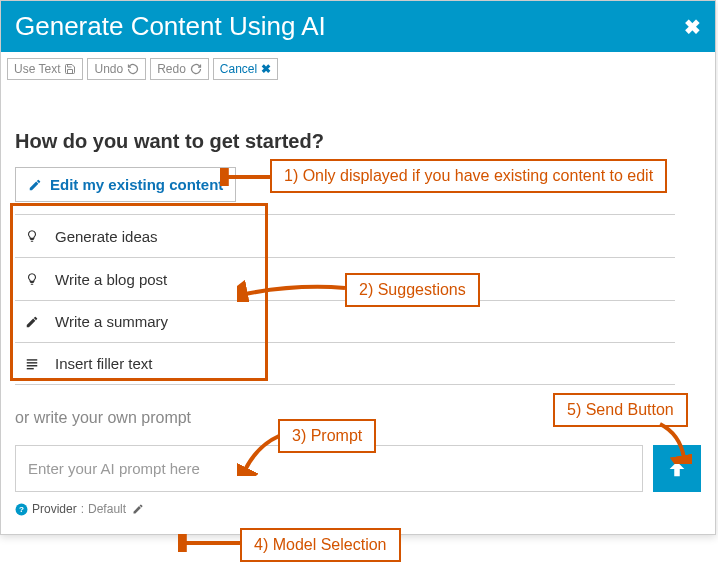 This screenshot has width=718, height=569. Describe the element at coordinates (108, 69) in the screenshot. I see `undo-label: Undo` at that location.